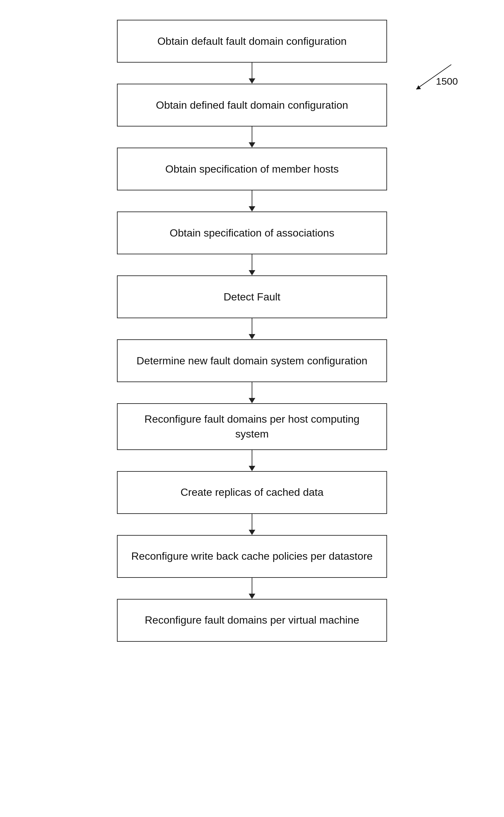 The width and height of the screenshot is (504, 817). Describe the element at coordinates (252, 361) in the screenshot. I see `box-6-text: Determine new fault domain system config…` at that location.